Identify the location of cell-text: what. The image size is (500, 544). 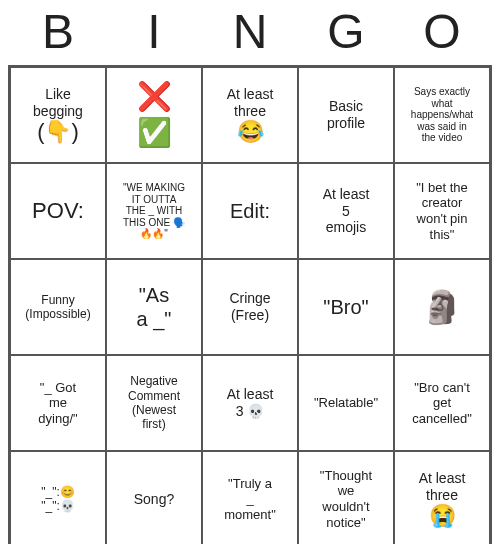
(442, 104).